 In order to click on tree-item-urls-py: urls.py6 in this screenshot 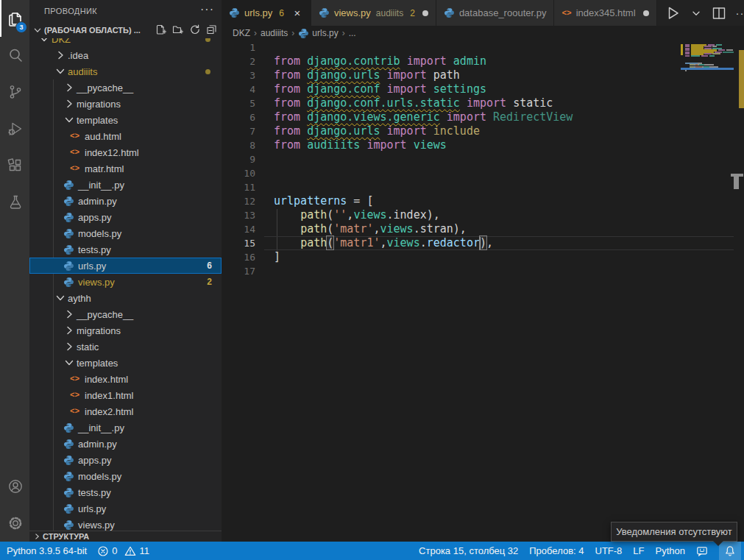, I will do `click(125, 266)`.